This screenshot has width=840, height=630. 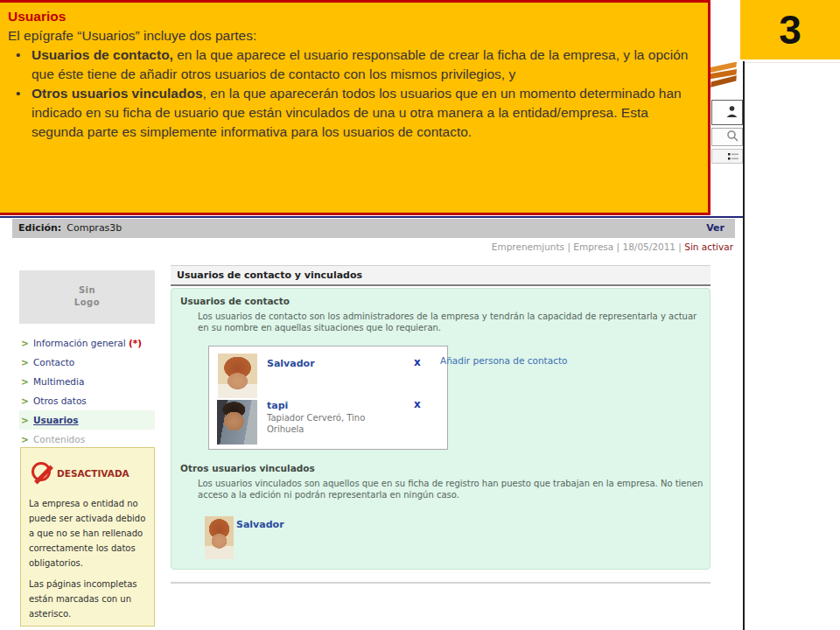 I want to click on deactivated-warning-box: DESACTIVADA La empresa o entidad no pued…, so click(x=88, y=537).